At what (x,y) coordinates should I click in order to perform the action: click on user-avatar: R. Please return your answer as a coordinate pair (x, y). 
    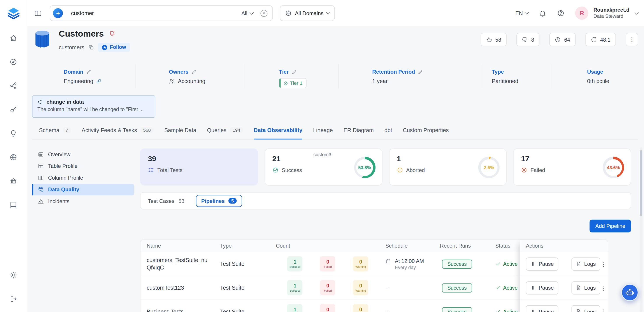
    Looking at the image, I should click on (582, 13).